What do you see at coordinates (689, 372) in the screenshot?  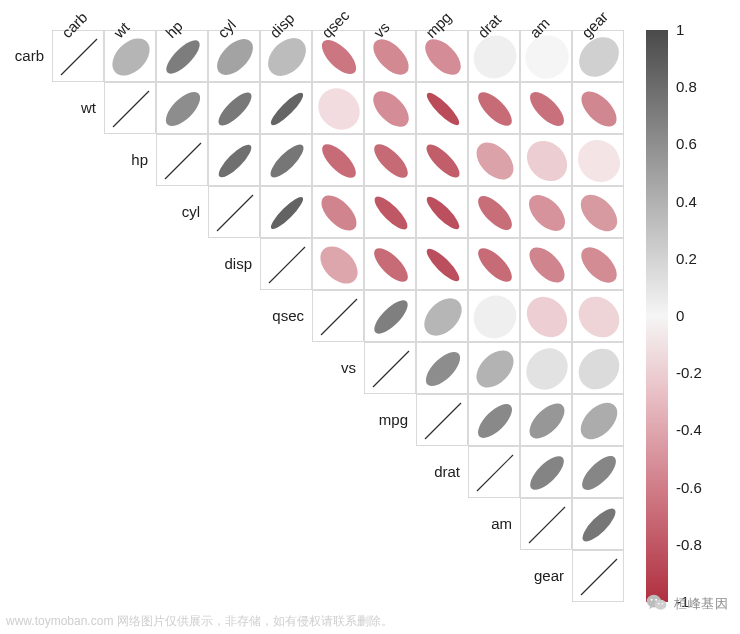 I see `colorbar-tick: -0.2` at bounding box center [689, 372].